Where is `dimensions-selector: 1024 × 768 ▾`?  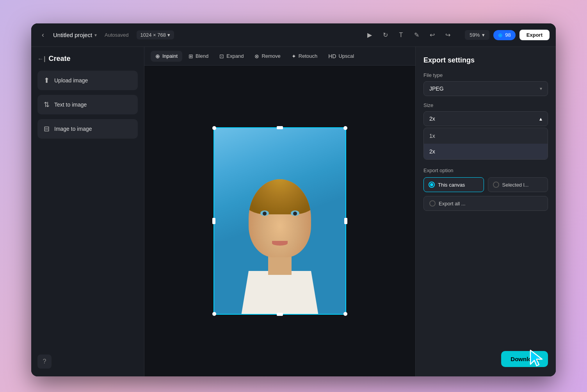 dimensions-selector: 1024 × 768 ▾ is located at coordinates (155, 35).